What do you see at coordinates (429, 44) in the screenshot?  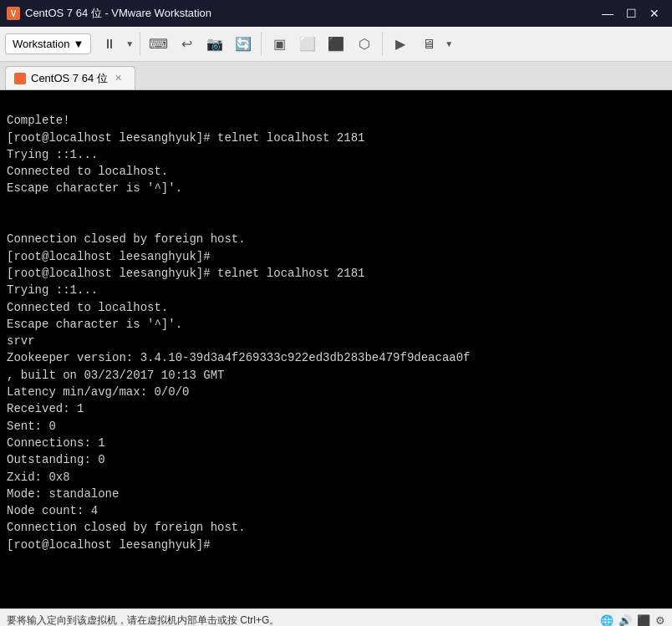 I see `view-button: 🖥` at bounding box center [429, 44].